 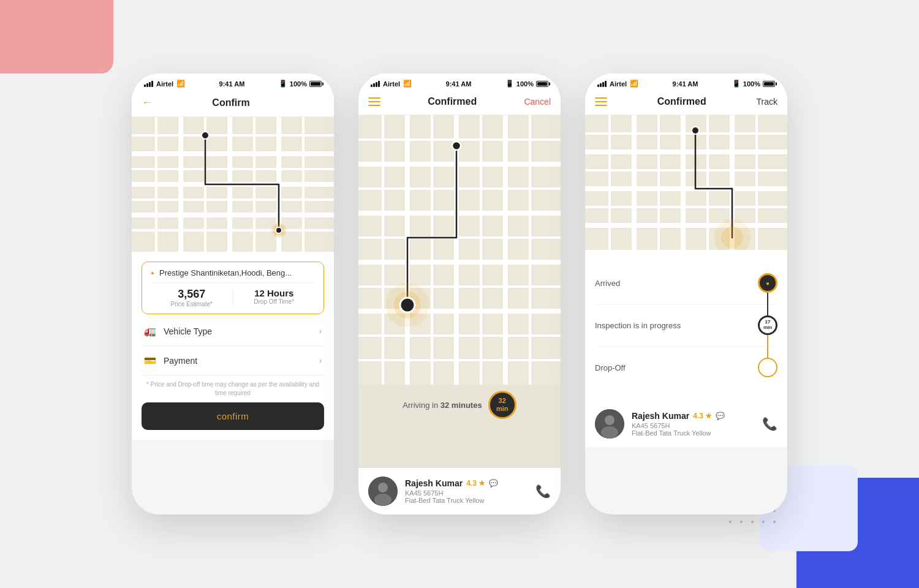 I want to click on arriving-text: Arriving in 32 minutes, so click(x=442, y=405).